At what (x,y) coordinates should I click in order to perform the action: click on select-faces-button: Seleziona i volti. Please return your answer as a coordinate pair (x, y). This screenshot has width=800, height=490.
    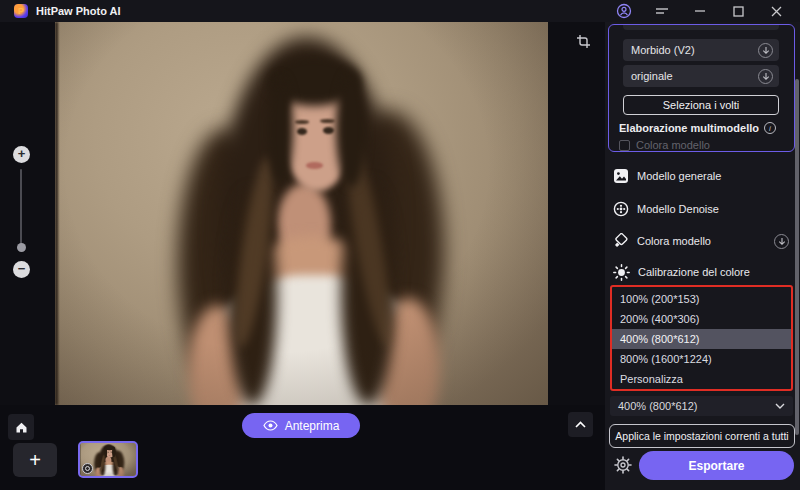
    Looking at the image, I should click on (701, 105).